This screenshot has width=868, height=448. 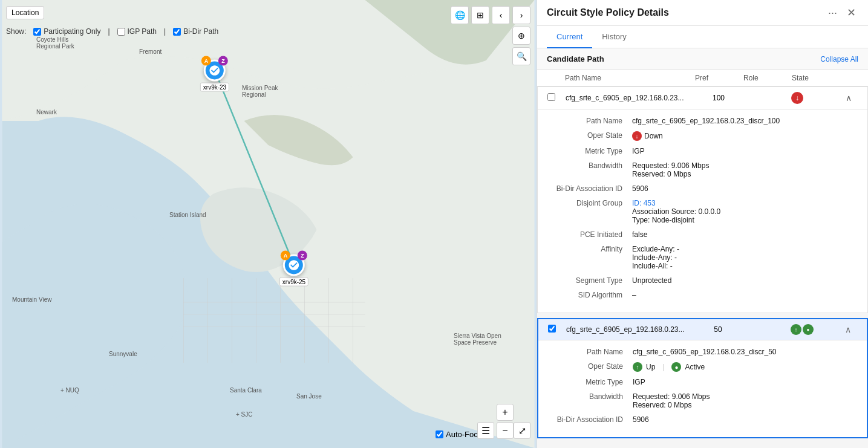 I want to click on disjoint-type-1: Type: Node-disjoint, so click(x=745, y=220).